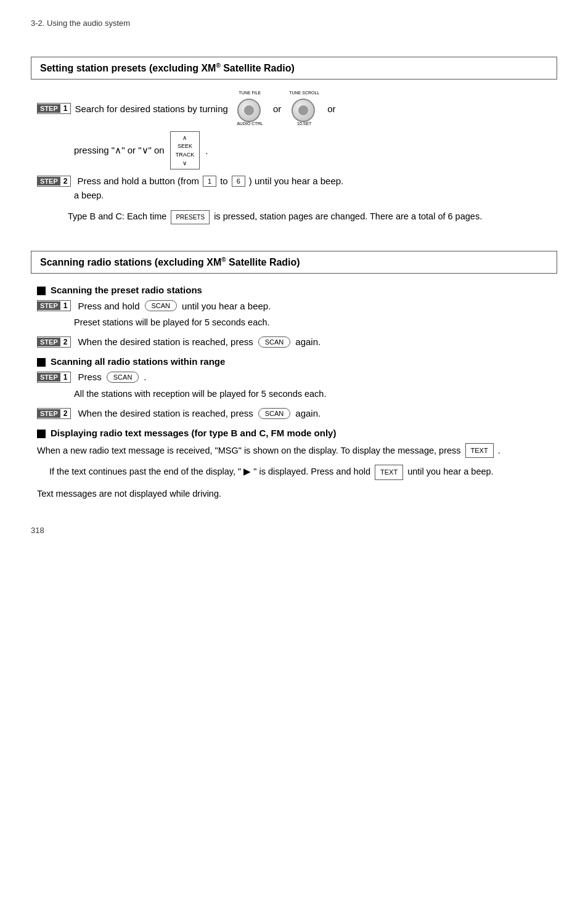 Image resolution: width=588 pixels, height=909 pixels. What do you see at coordinates (294, 181) in the screenshot?
I see `step2-row: STEP 2 Press and hold a button (from 1 t…` at bounding box center [294, 181].